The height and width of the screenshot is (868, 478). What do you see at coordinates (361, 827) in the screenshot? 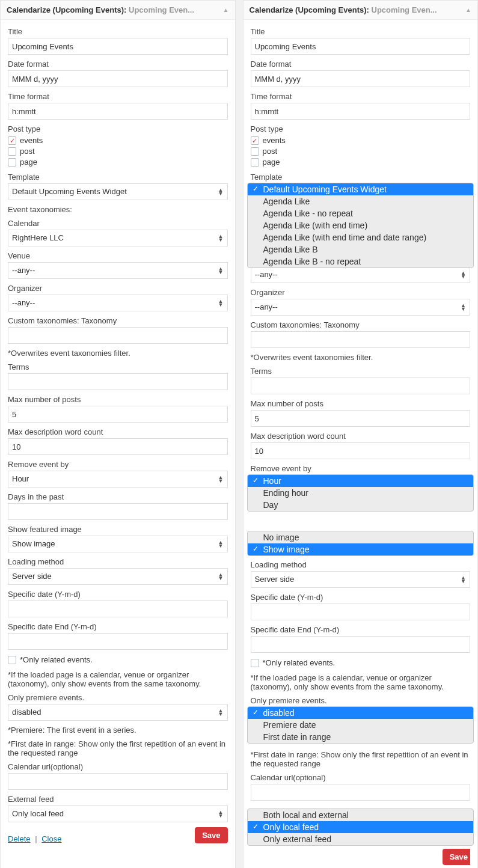
I see `ext-feed-option: Only local feed` at bounding box center [361, 827].